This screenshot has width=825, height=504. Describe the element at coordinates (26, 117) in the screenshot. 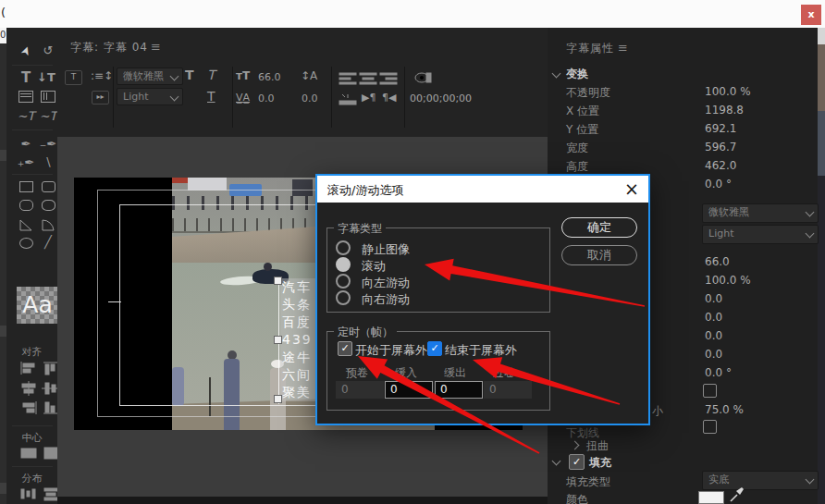

I see `path-type-tool: ~T` at that location.